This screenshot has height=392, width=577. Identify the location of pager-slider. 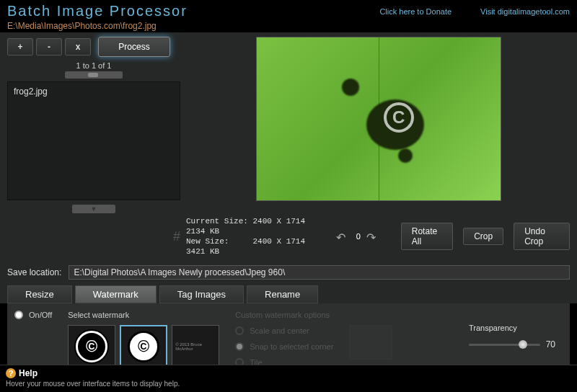
(94, 75).